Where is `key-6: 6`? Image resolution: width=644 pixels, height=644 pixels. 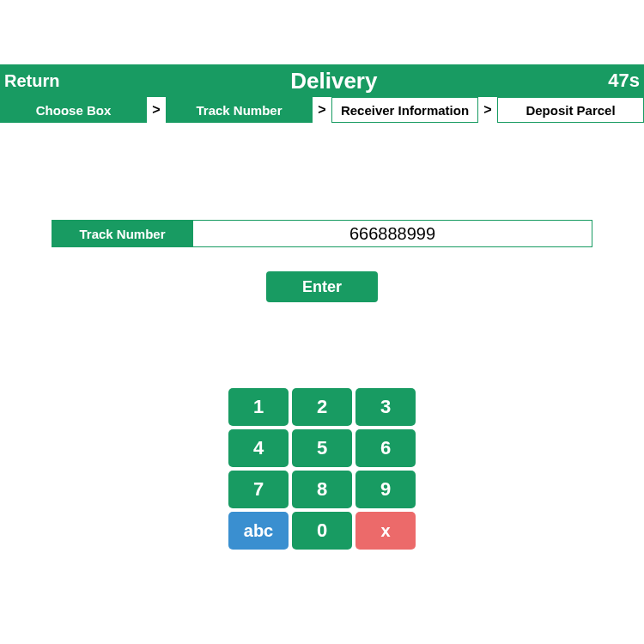 key-6: 6 is located at coordinates (386, 448).